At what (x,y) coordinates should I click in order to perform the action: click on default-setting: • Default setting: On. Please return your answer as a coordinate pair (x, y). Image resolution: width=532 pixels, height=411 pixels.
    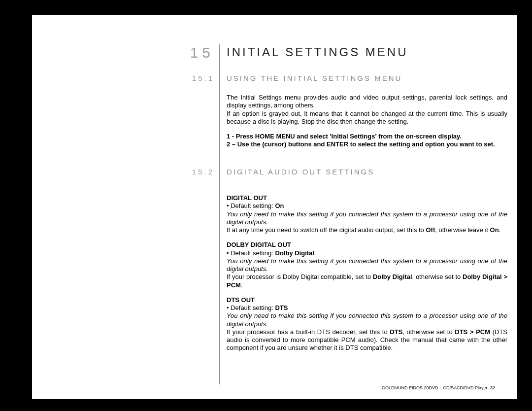
    Looking at the image, I should click on (367, 206).